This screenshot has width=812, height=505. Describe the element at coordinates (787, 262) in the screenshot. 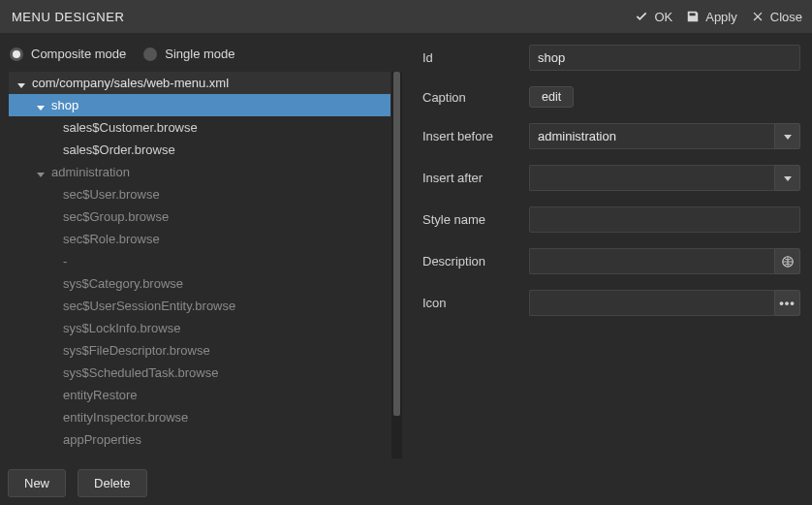

I see `description-globe-button` at that location.